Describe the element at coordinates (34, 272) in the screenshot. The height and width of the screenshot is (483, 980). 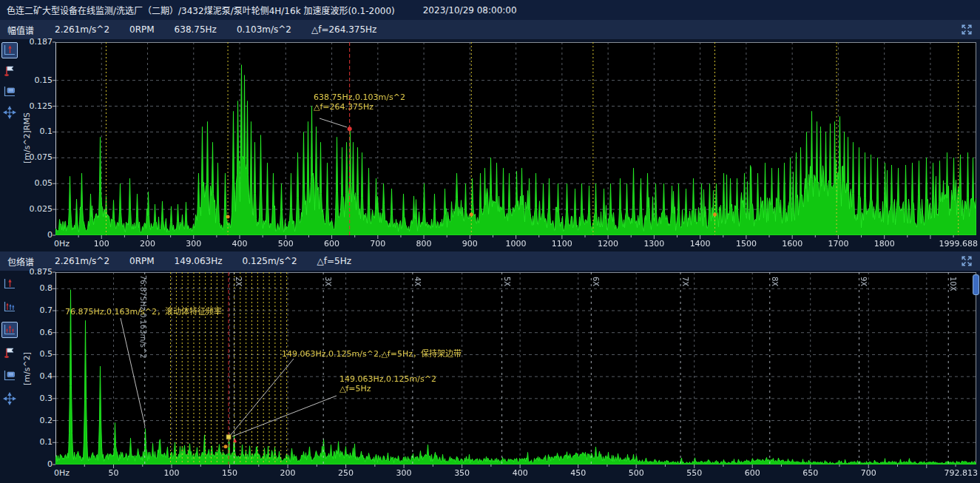
I see `y-tick-label: 0.875` at that location.